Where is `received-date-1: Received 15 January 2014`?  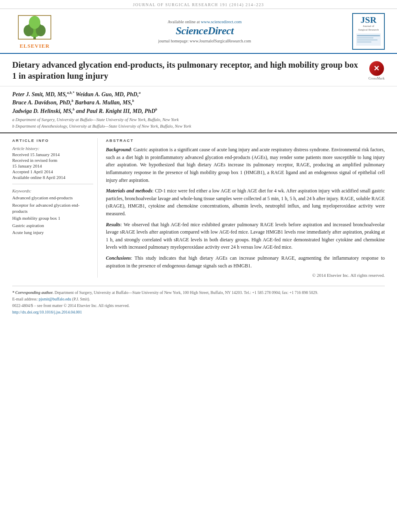
received-date-1: Received 15 January 2014 is located at coordinates (53, 155).